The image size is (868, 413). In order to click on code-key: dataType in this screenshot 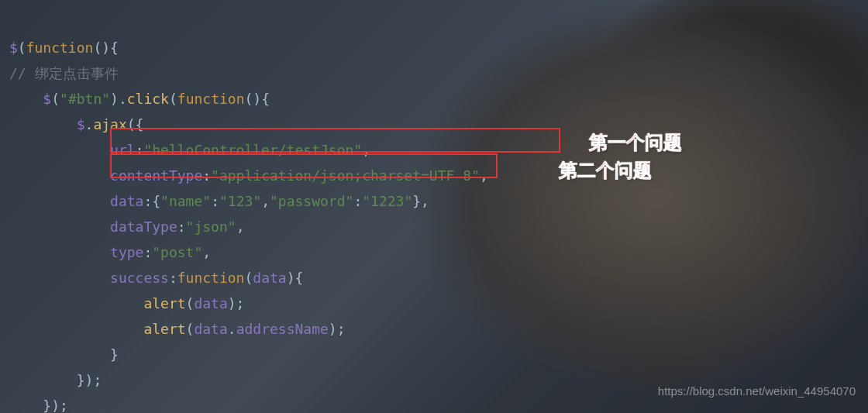, I will do `click(144, 226)`.